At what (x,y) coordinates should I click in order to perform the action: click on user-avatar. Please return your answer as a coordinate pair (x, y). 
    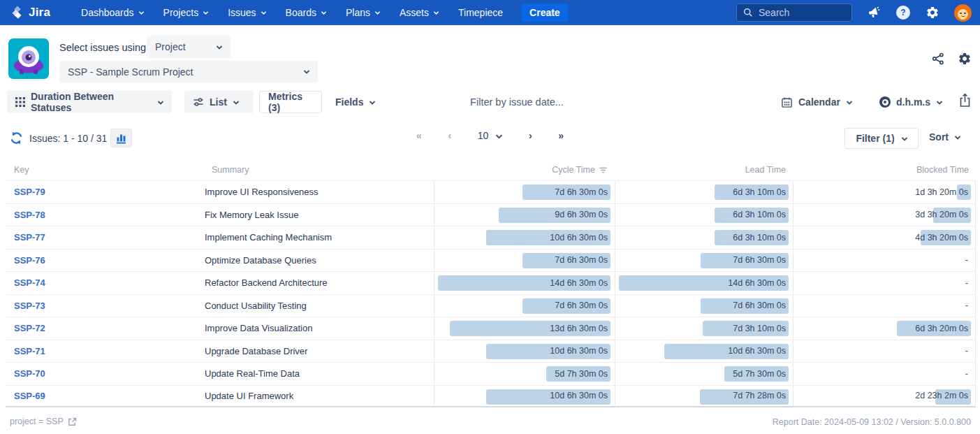
    Looking at the image, I should click on (963, 13).